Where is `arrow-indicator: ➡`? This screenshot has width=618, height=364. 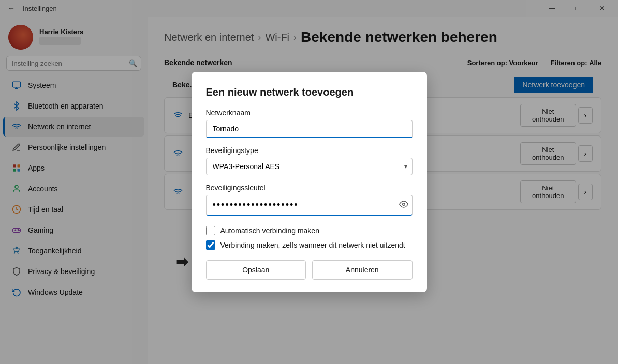 arrow-indicator: ➡ is located at coordinates (182, 262).